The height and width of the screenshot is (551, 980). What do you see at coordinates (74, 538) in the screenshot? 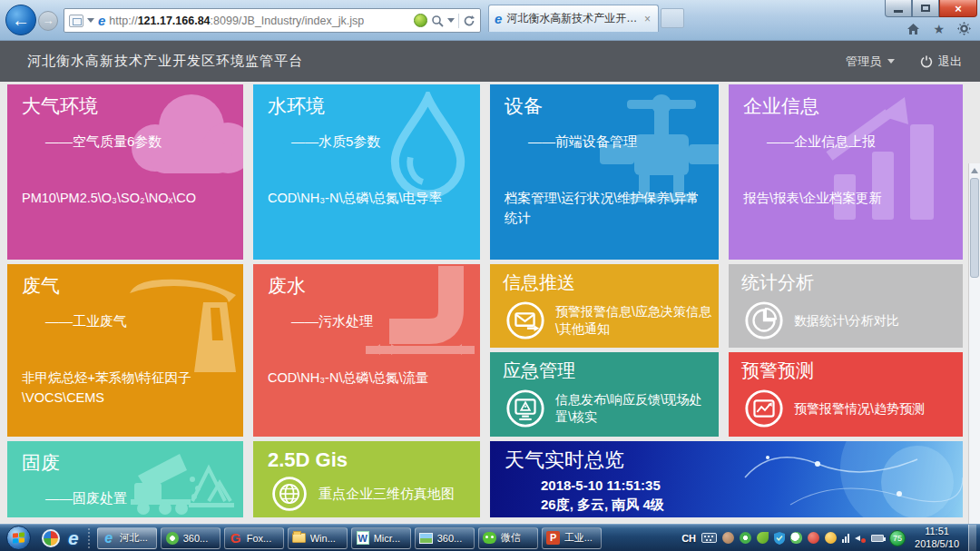
I see `ie-launcher-icon: e` at bounding box center [74, 538].